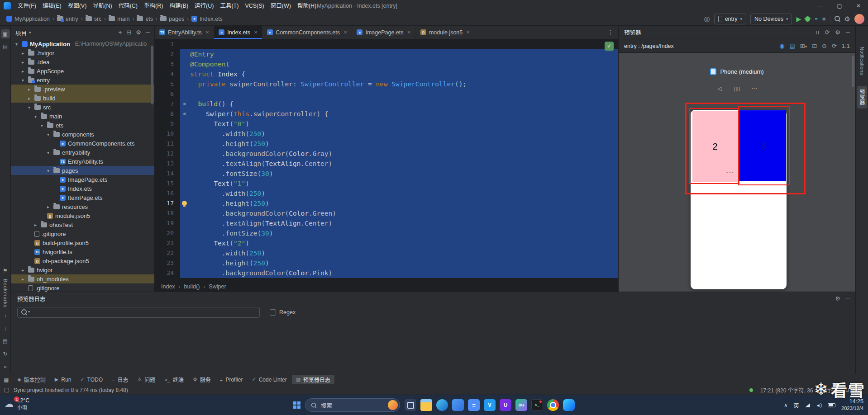 The image size is (868, 415). What do you see at coordinates (82, 207) in the screenshot?
I see `tree-item-resources: ▸resources` at bounding box center [82, 207].